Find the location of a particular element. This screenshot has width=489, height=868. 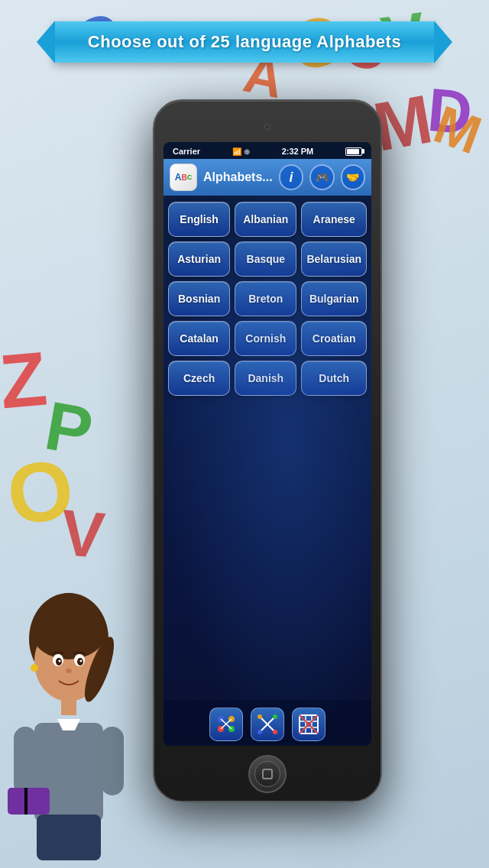

lang-btn-cornish: Cornish is located at coordinates (266, 338).